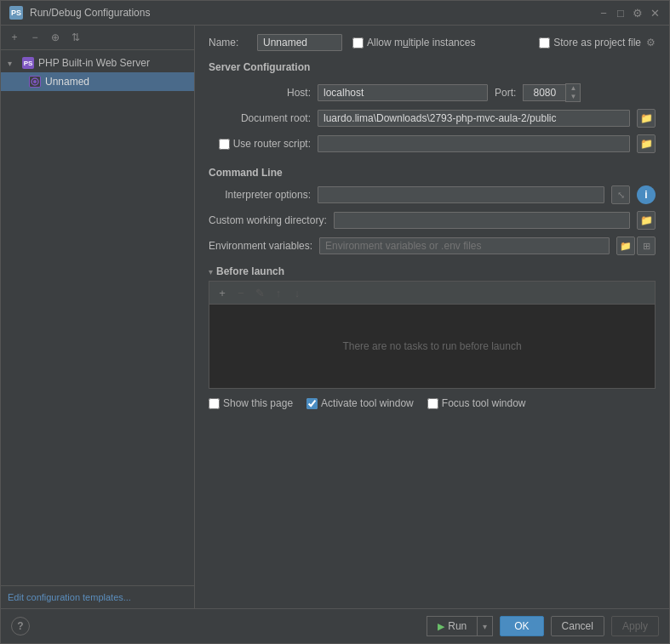  Describe the element at coordinates (272, 144) in the screenshot. I see `router-label: Use router script:` at that location.